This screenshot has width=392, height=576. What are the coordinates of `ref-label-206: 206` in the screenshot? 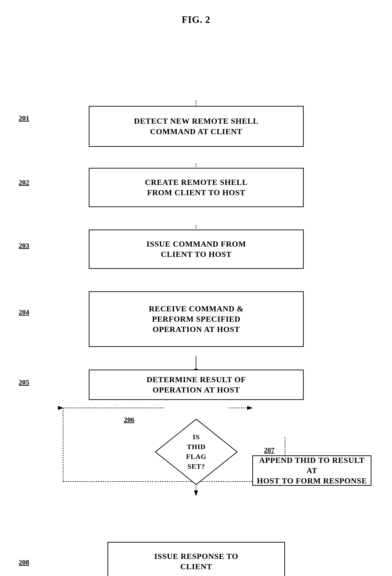 It's located at (129, 420).